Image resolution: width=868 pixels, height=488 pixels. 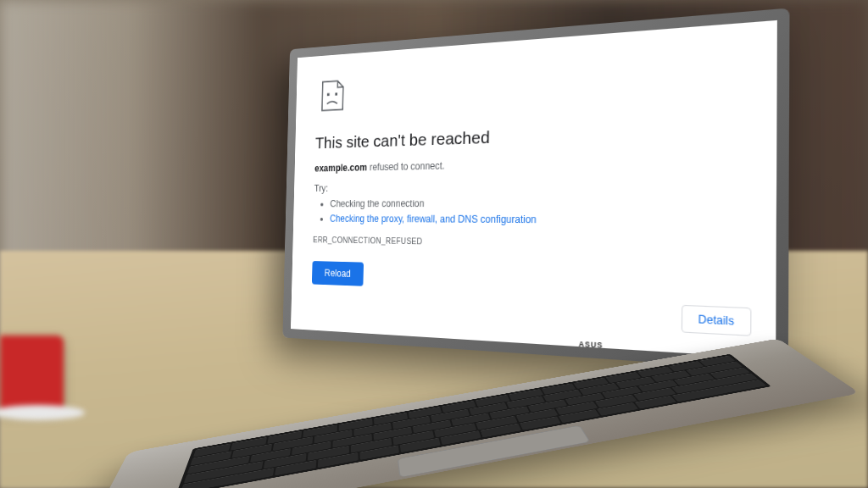 I want to click on laptop-brand-logo: ASUS, so click(x=592, y=345).